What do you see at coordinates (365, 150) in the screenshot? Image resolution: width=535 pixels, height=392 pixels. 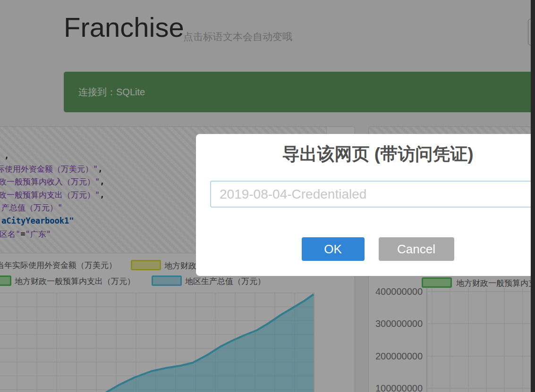 I see `export-dialog-title: 导出该网页 (带访问凭证)` at bounding box center [365, 150].